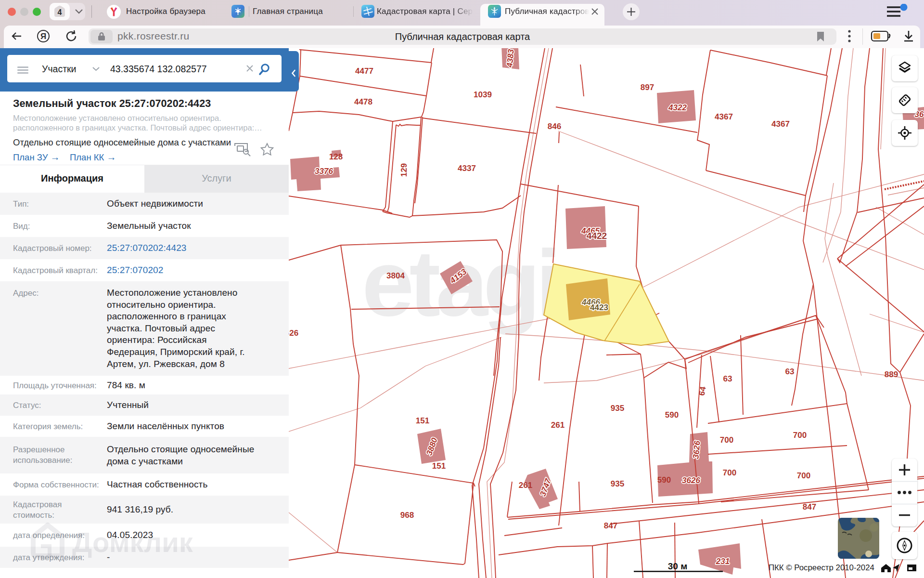 The height and width of the screenshot is (578, 924). What do you see at coordinates (599, 307) in the screenshot?
I see `svg-text: 4423` at bounding box center [599, 307].